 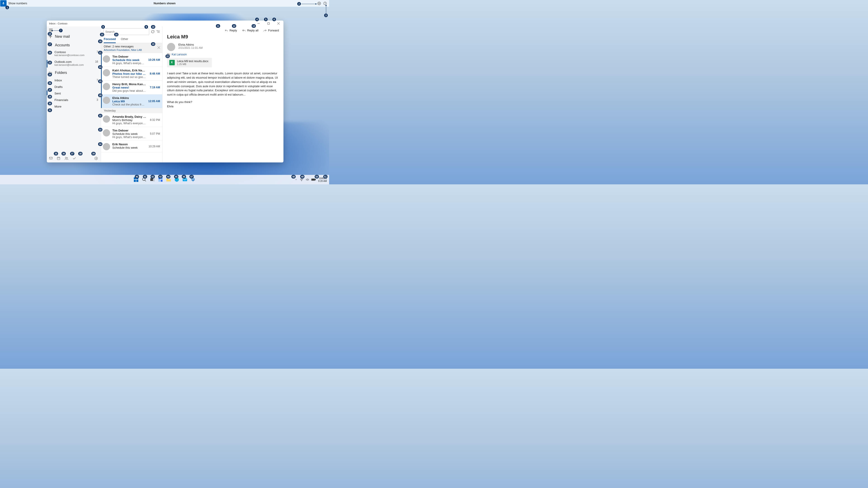 I want to click on folder-more: More, so click(x=74, y=106).